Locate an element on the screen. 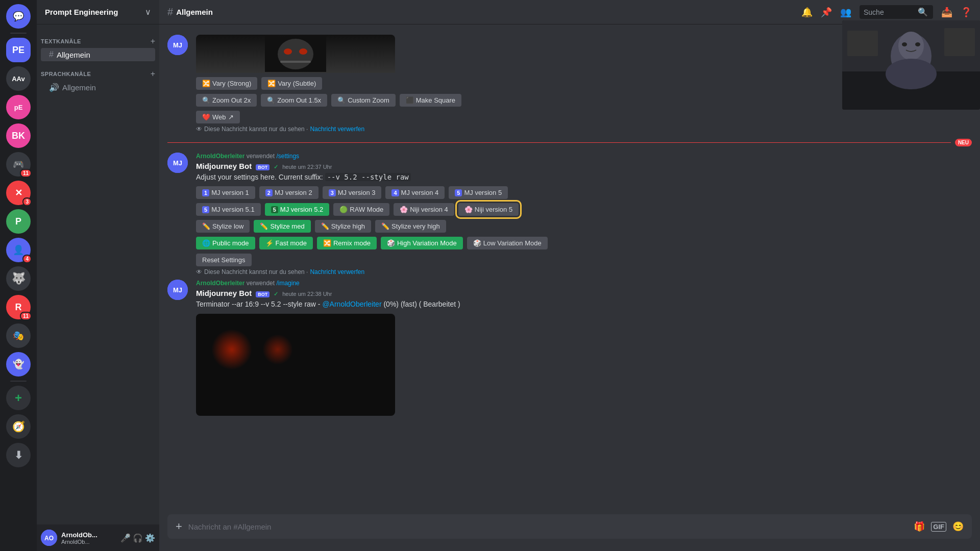 This screenshot has height=551, width=980. stylize-low-button: ✏️ Stylize low is located at coordinates (223, 227).